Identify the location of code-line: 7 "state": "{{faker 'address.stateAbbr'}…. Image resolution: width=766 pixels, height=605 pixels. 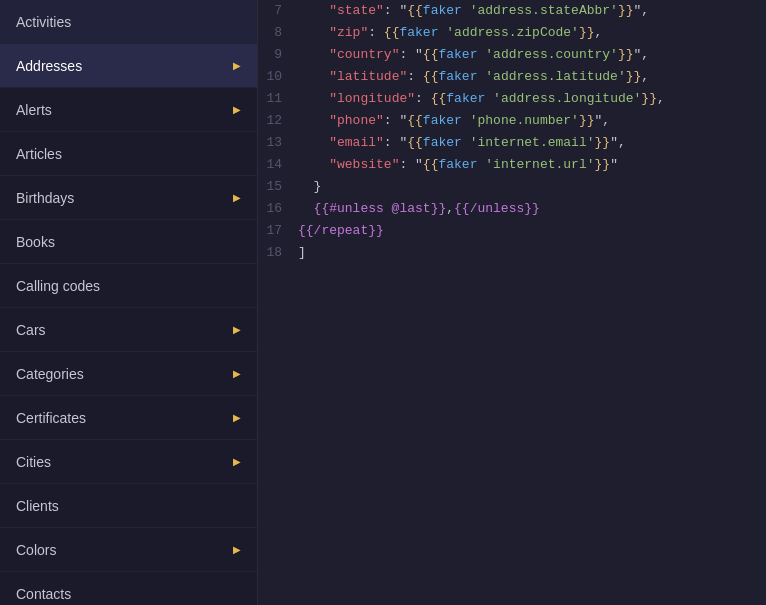
(512, 11).